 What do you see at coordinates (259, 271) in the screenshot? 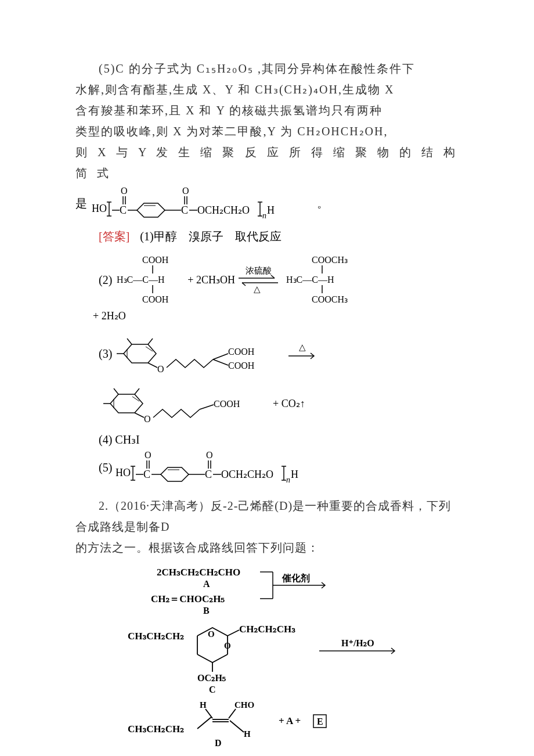
I see `svg-text: 浓硫酸` at bounding box center [259, 271].